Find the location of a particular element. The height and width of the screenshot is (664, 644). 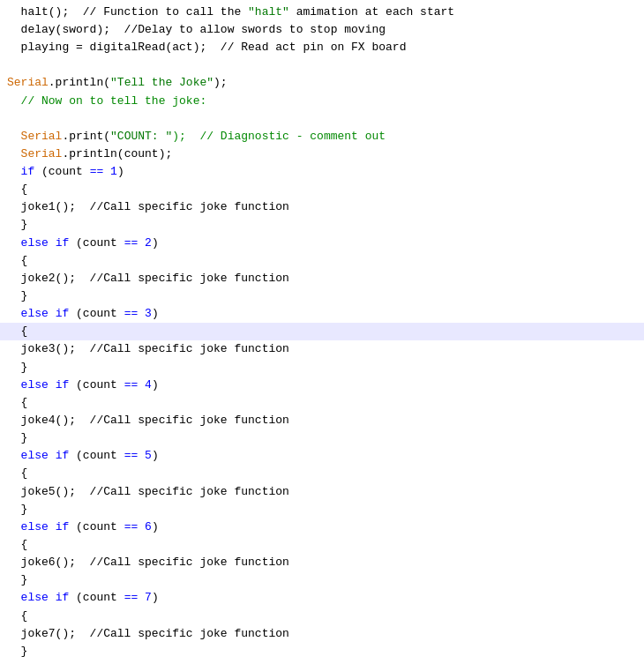

code-token: delay(sword); //Delay to allow swords to… is located at coordinates (196, 30).